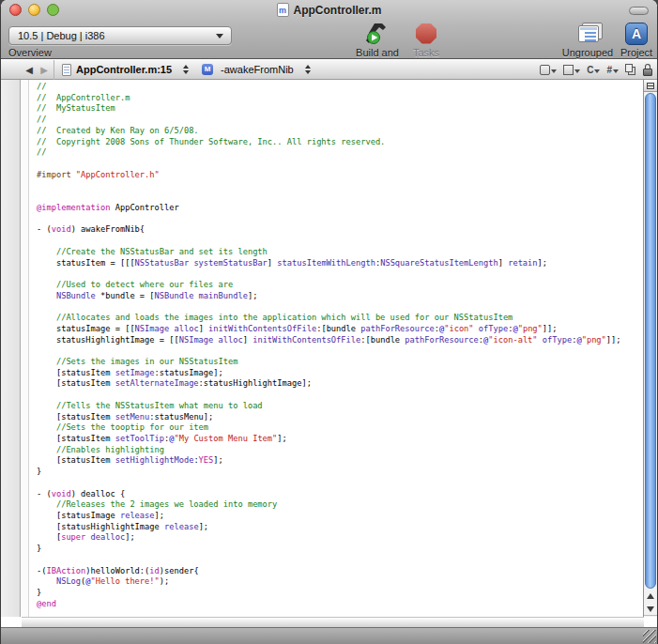 The height and width of the screenshot is (644, 658). Describe the element at coordinates (340, 208) in the screenshot. I see `code-line: @implementation AppController` at that location.